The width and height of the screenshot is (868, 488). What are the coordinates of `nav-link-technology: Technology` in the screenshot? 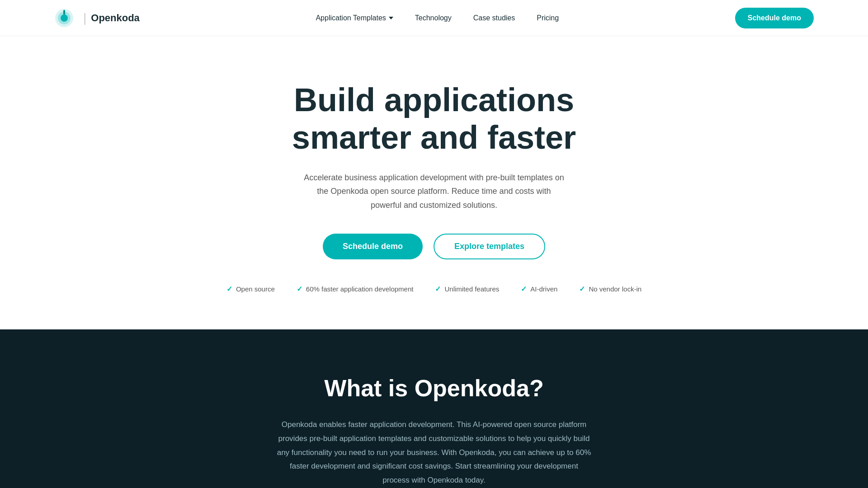 It's located at (433, 18).